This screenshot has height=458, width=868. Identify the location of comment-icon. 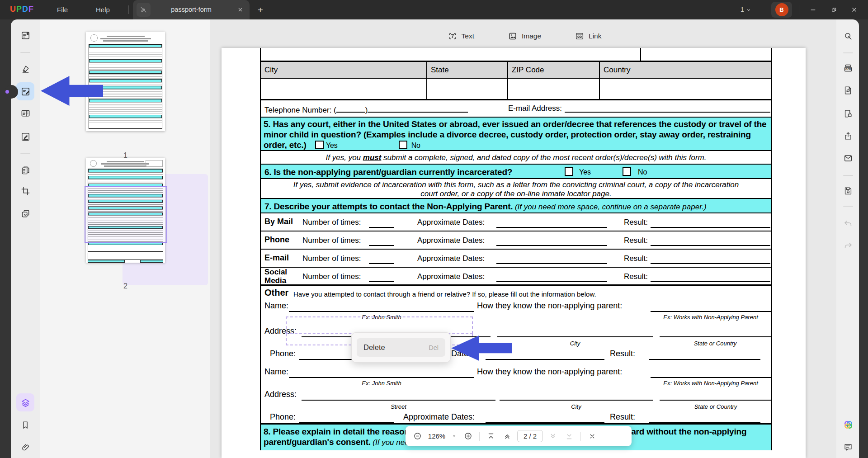
(848, 447).